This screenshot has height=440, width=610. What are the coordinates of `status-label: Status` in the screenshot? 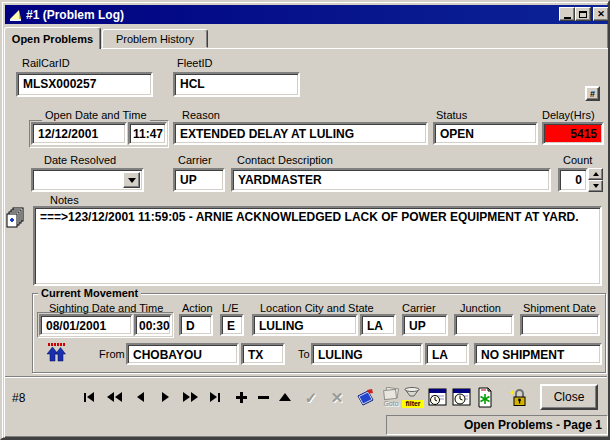 It's located at (452, 115).